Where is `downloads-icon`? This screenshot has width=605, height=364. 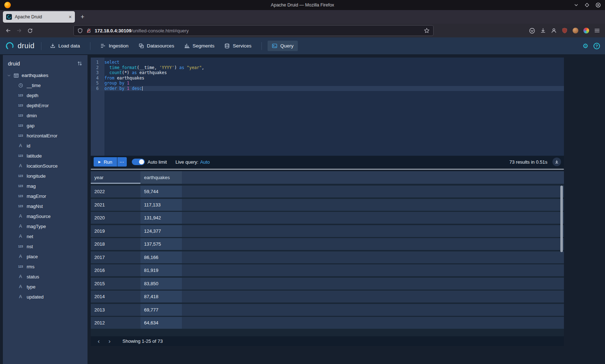 downloads-icon is located at coordinates (543, 31).